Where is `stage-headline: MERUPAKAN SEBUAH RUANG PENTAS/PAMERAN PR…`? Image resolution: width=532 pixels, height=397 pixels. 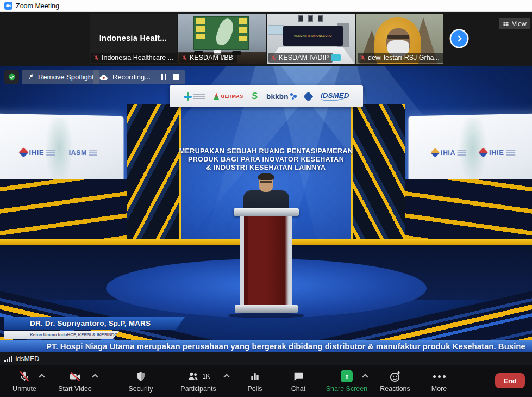 stage-headline: MERUPAKAN SEBUAH RUANG PENTAS/PAMERAN PR… is located at coordinates (266, 160).